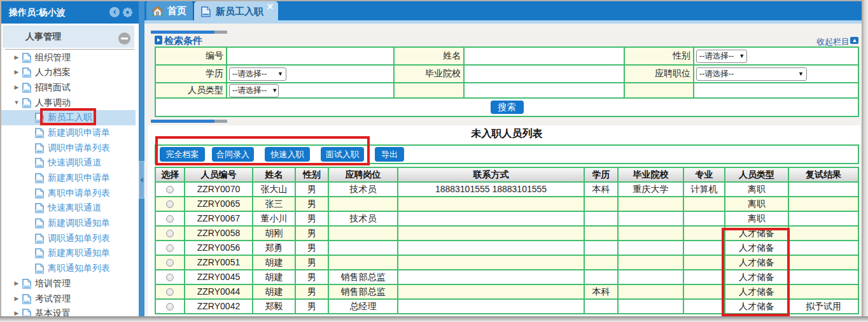  Describe the element at coordinates (69, 223) in the screenshot. I see `tree-item-新建调职通知单: 新建调职通知单` at that location.